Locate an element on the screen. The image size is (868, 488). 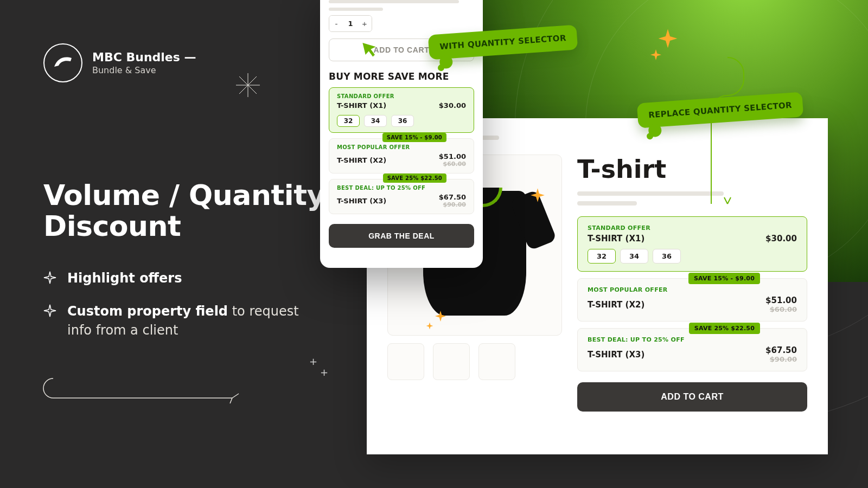
mobile-section-head: BUY MORE SAVE MORE is located at coordinates (401, 76).